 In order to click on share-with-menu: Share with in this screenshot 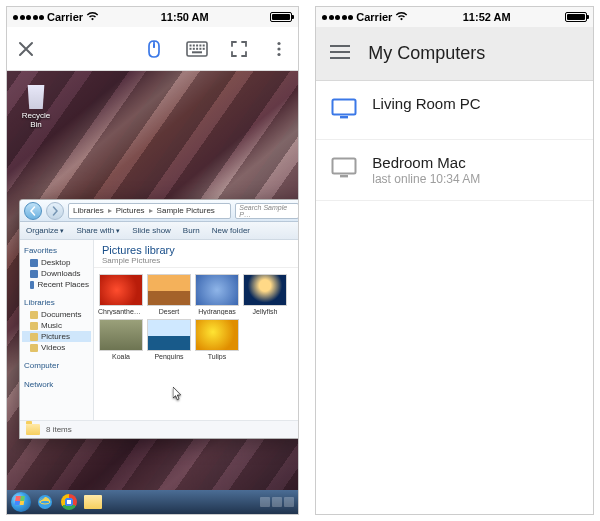, I will do `click(98, 230)`.